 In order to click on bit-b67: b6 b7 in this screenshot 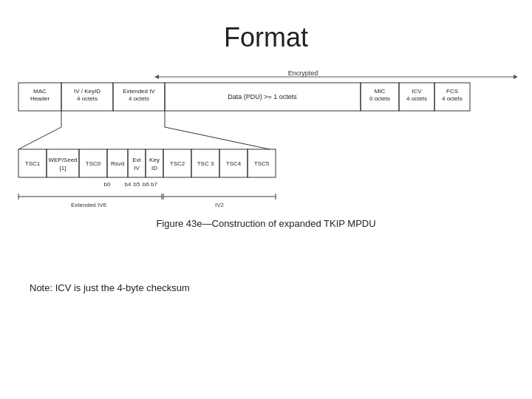, I will do `click(151, 185)`.